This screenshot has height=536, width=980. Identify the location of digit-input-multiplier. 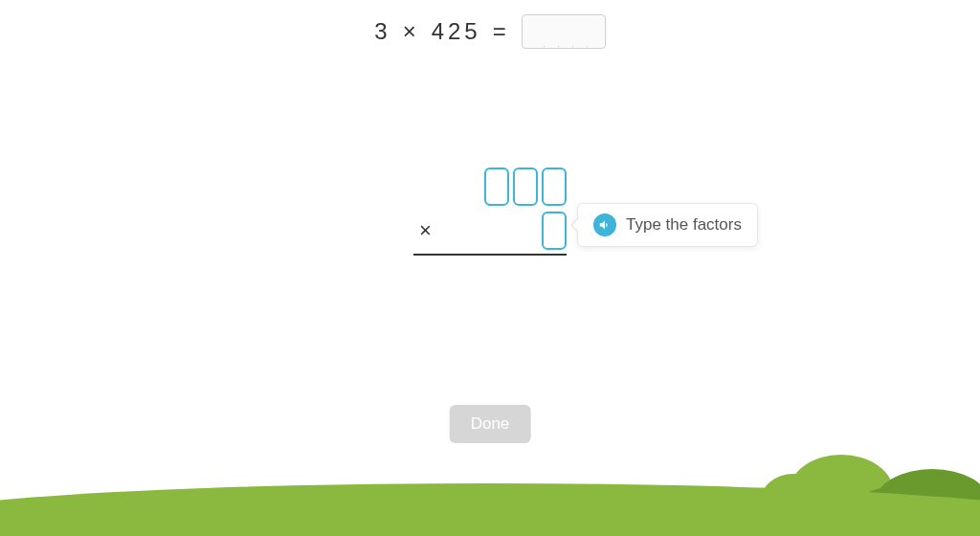
(554, 231).